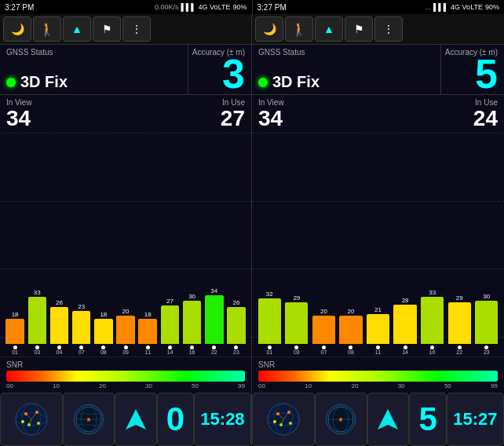 The height and width of the screenshot is (446, 504). What do you see at coordinates (378, 30) in the screenshot?
I see `toolbar-right: 🌙 🚶 ▲ ⚑ ⋮` at bounding box center [378, 30].